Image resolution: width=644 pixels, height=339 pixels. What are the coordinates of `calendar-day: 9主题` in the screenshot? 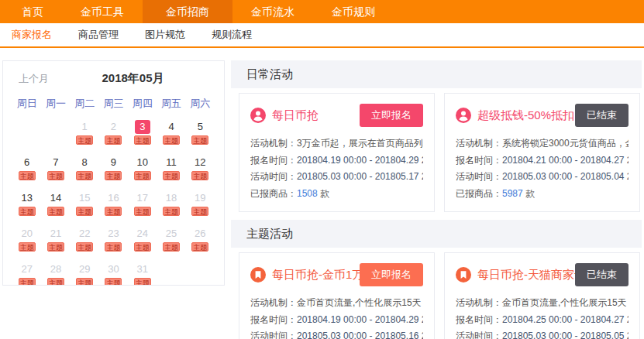 It's located at (113, 170).